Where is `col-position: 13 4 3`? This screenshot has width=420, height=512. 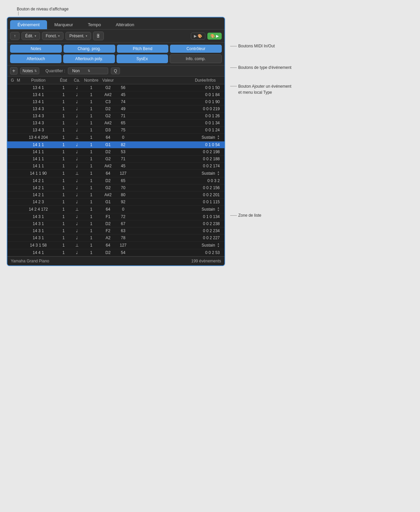 col-position: 13 4 3 is located at coordinates (38, 130).